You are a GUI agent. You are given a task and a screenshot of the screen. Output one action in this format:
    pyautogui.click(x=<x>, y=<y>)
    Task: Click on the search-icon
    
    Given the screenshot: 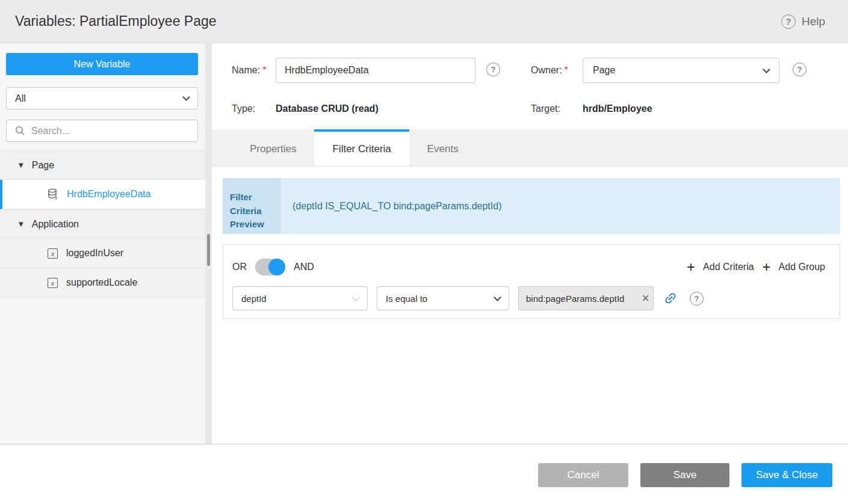 What is the action you would take?
    pyautogui.click(x=20, y=131)
    